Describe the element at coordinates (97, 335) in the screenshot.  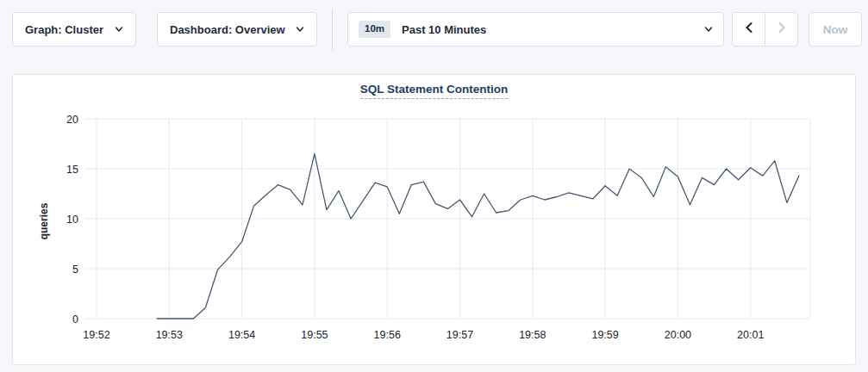
I see `svg-text: 19:52` at that location.